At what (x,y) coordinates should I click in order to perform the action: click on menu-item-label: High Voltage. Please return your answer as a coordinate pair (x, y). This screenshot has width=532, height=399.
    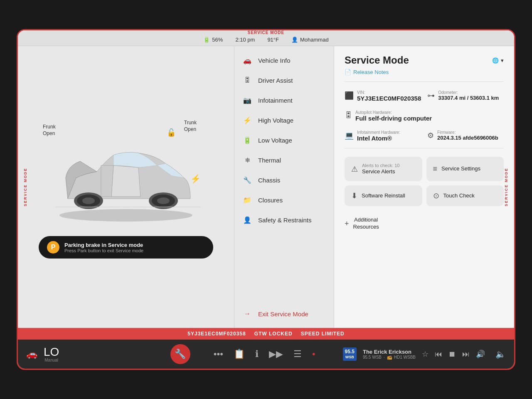
    Looking at the image, I should click on (276, 121).